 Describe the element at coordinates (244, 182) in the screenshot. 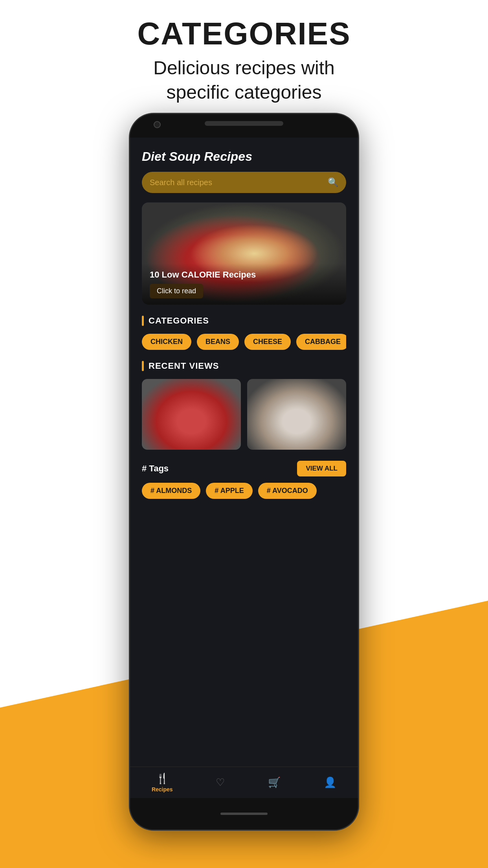

I see `search-bar: Search all recipes 🔍` at that location.